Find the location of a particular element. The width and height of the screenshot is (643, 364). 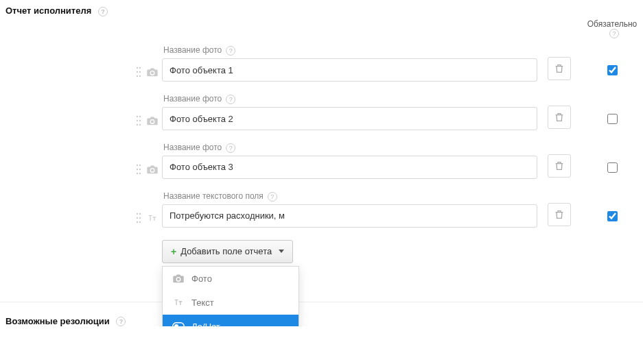

dropdown-item-label: Текст is located at coordinates (203, 303).